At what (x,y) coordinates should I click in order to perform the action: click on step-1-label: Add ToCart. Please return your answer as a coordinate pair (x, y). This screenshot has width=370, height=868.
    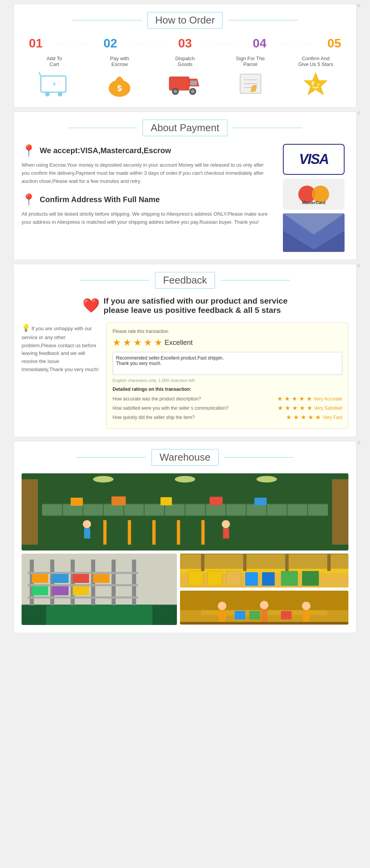
    Looking at the image, I should click on (54, 61).